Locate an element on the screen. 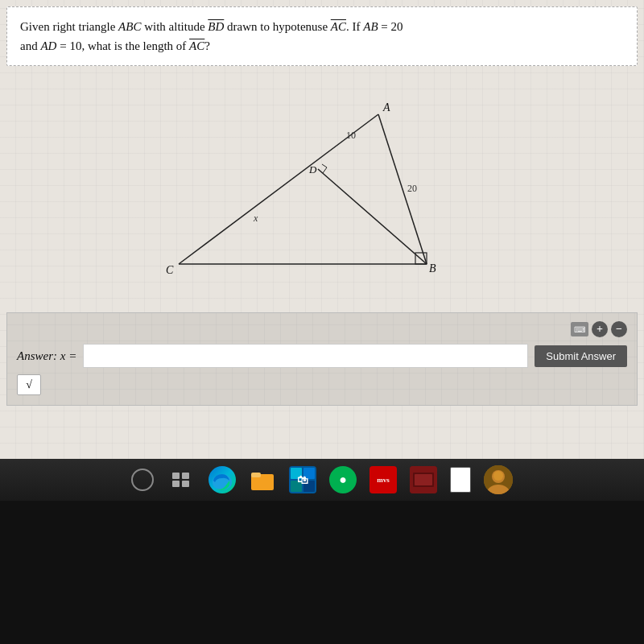 This screenshot has height=644, width=644. answer-toolbar: ⌨ + − is located at coordinates (322, 329).